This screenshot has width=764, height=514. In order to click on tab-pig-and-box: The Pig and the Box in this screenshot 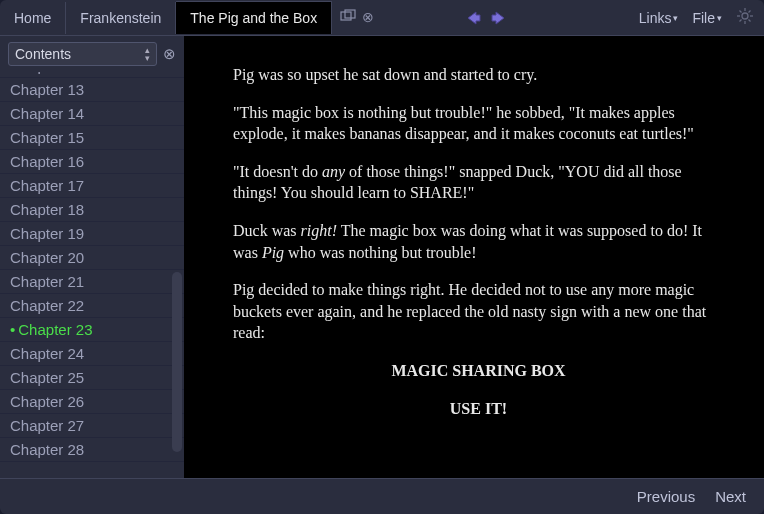, I will do `click(254, 18)`.